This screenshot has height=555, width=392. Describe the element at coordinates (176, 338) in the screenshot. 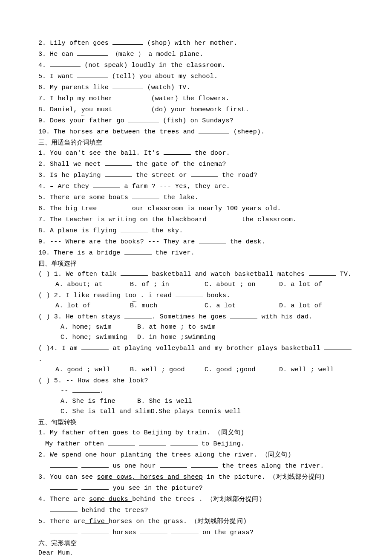

I see `mcq-option: D. in home ;swimming` at that location.